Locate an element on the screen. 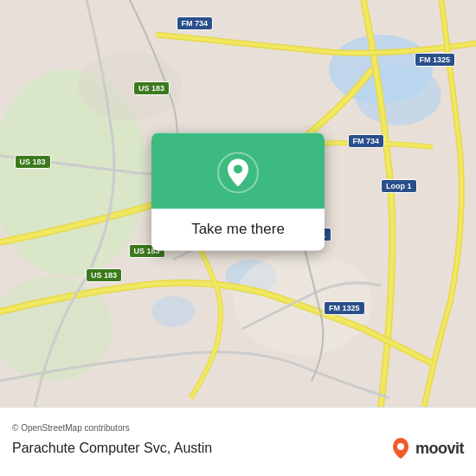 This screenshot has height=476, width=476. moovit-logo: moovit is located at coordinates (426, 448).